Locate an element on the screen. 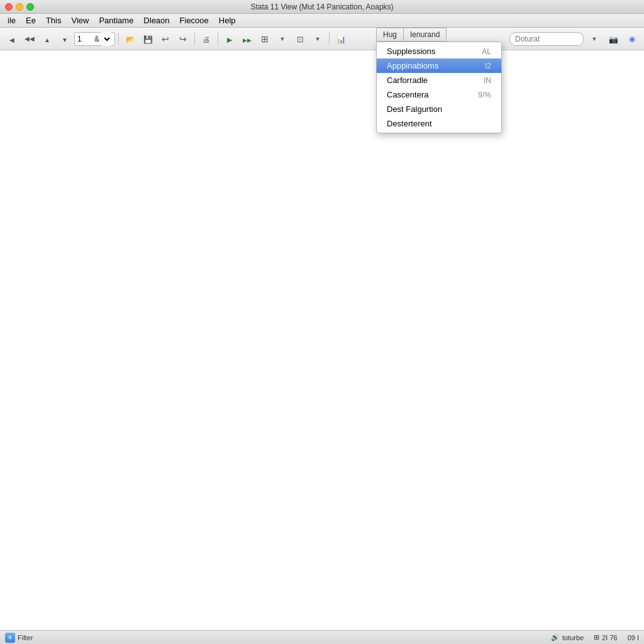 The image size is (644, 644). arrow-left-button is located at coordinates (12, 39).